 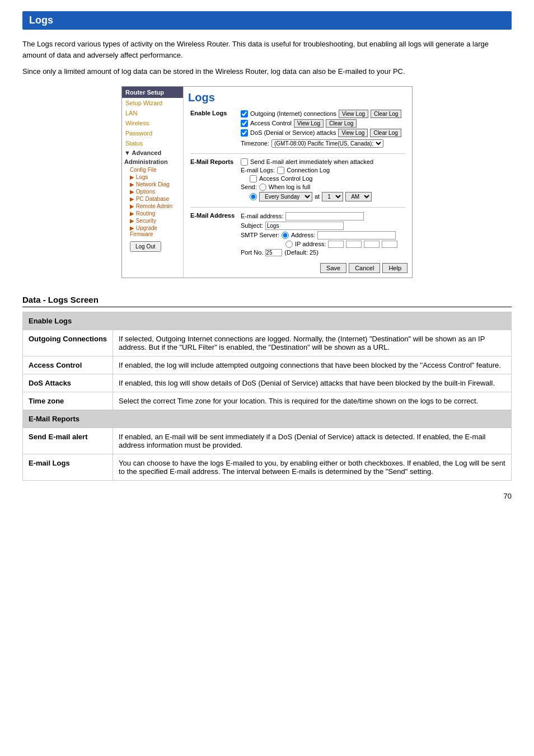 I want to click on email-reports-content: Send E-mail alert immediately when attac…, so click(x=323, y=180).